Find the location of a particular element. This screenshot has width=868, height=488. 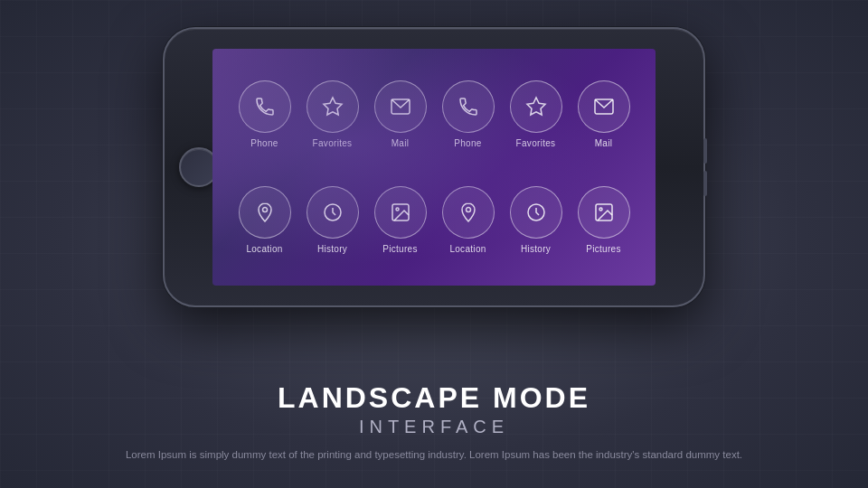

app-label-favorites-1: Favorites is located at coordinates (333, 143).